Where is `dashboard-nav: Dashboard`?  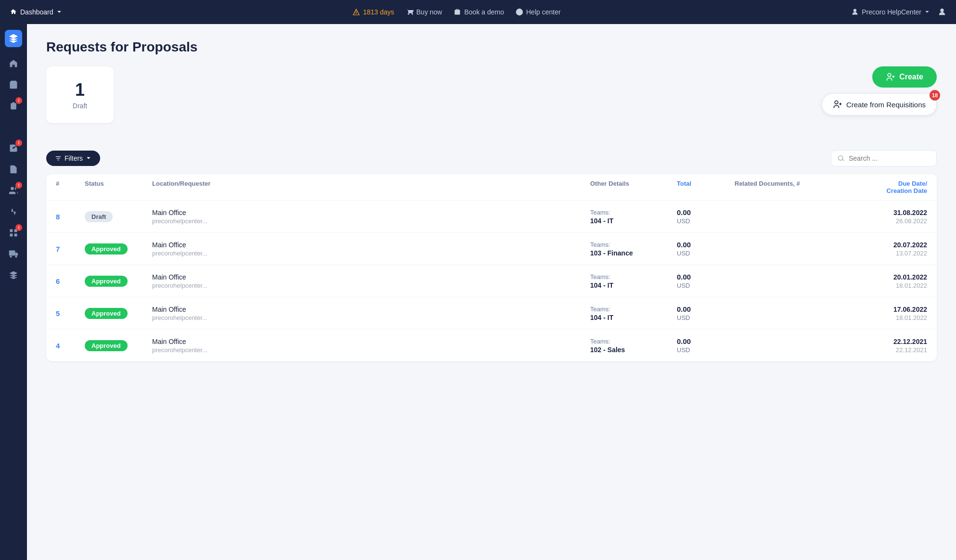
dashboard-nav: Dashboard is located at coordinates (36, 12).